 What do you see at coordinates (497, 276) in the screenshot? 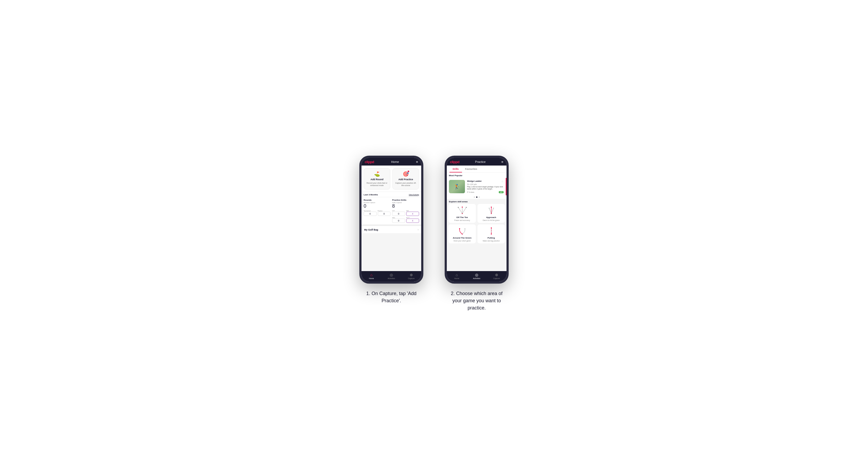
I see `nav-capture-2: ⊕ Capture` at bounding box center [497, 276].